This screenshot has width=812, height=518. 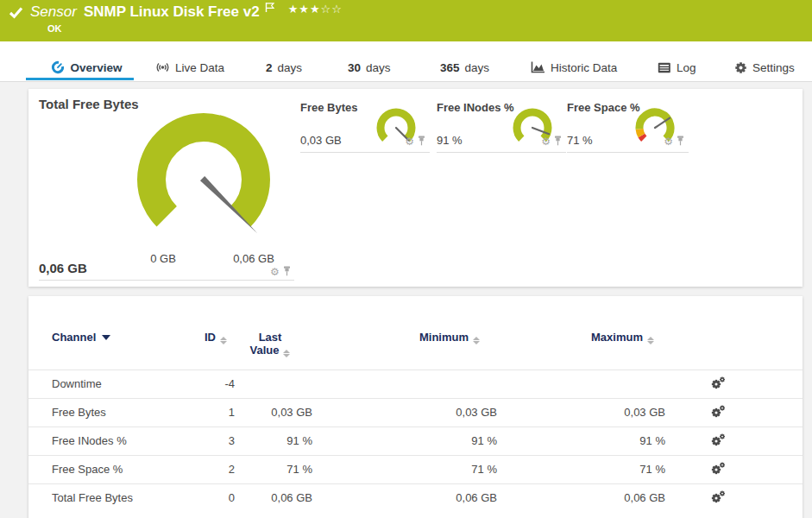 What do you see at coordinates (501, 124) in the screenshot?
I see `gauge-tile-free-inodes: Free INodes % 91 % ⚙` at bounding box center [501, 124].